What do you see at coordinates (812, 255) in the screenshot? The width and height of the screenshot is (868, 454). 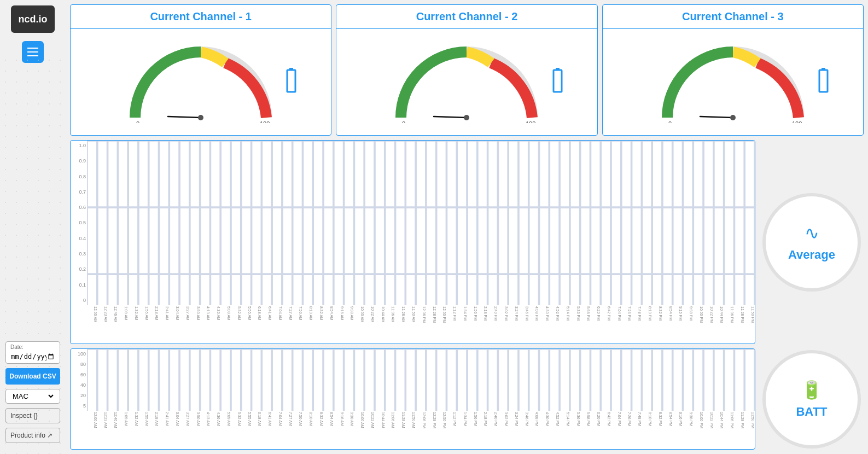 I see `average-label: Average` at bounding box center [812, 255].